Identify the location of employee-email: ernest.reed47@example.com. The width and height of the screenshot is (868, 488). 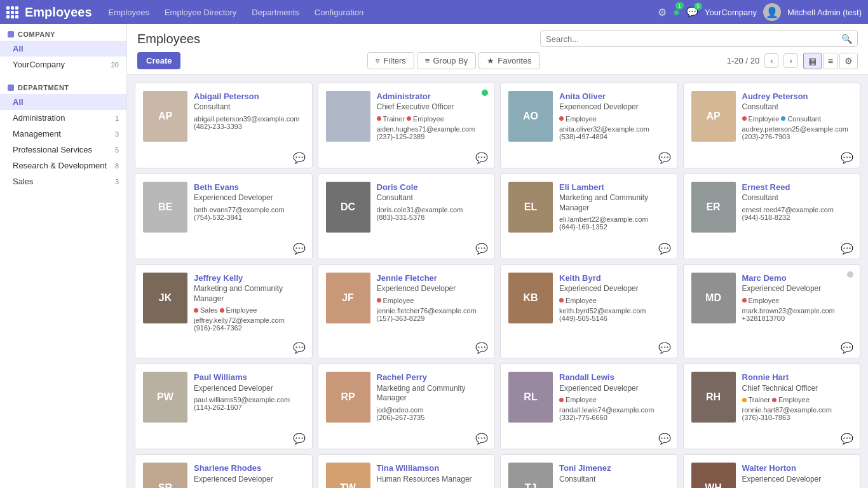
(797, 210).